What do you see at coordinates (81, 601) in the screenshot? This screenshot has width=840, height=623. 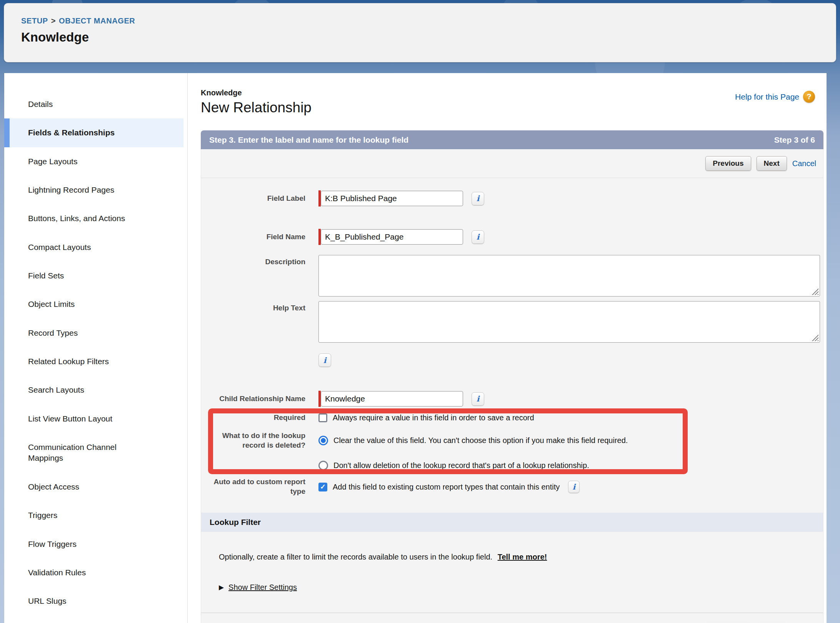 I see `sidebar-item-url-slugs: URL Slugs` at bounding box center [81, 601].